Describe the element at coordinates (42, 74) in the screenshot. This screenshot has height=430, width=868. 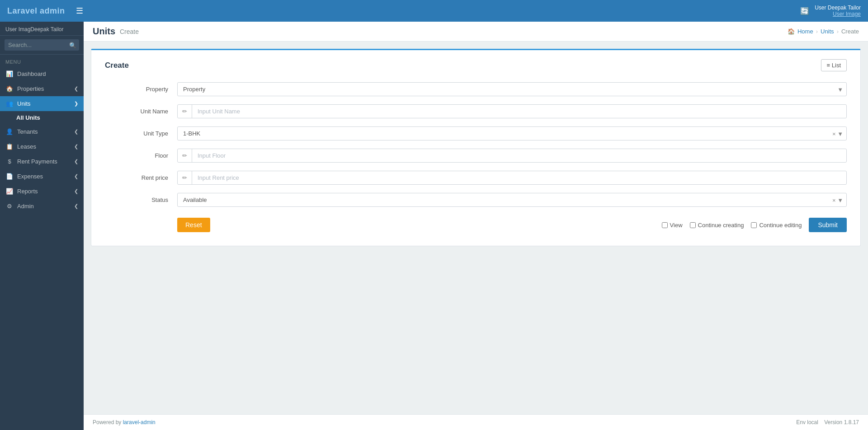
I see `sidebar-item-dashboard: 📊 Dashboard` at that location.